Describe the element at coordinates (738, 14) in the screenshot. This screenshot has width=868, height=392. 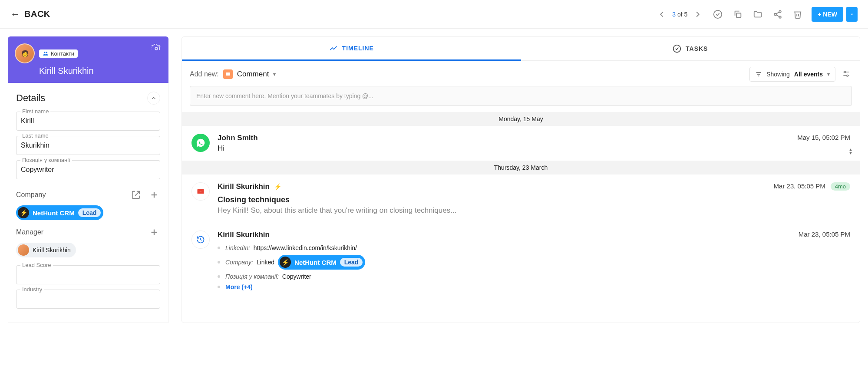
I see `copy-icon` at that location.